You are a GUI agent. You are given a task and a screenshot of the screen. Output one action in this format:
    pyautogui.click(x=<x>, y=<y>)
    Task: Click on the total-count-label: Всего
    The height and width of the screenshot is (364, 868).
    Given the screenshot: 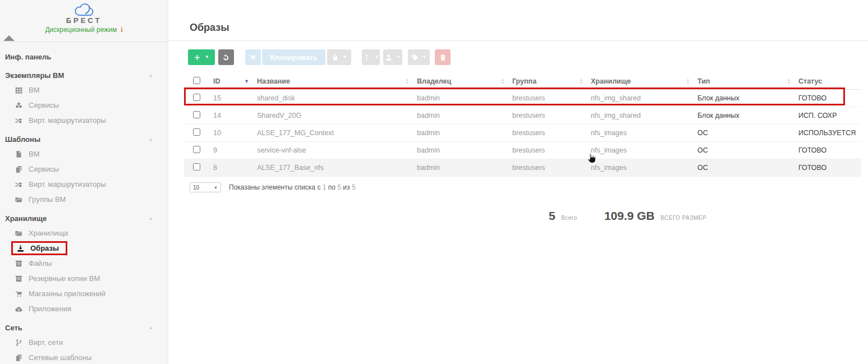 What is the action you would take?
    pyautogui.click(x=569, y=218)
    